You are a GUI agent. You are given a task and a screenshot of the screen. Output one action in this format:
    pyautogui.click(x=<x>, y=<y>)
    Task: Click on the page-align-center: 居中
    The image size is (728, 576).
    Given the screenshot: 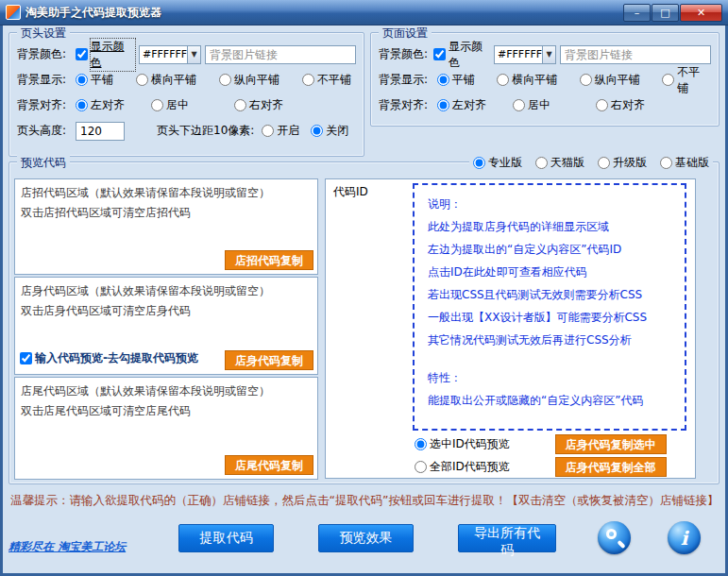 What is the action you would take?
    pyautogui.click(x=554, y=106)
    